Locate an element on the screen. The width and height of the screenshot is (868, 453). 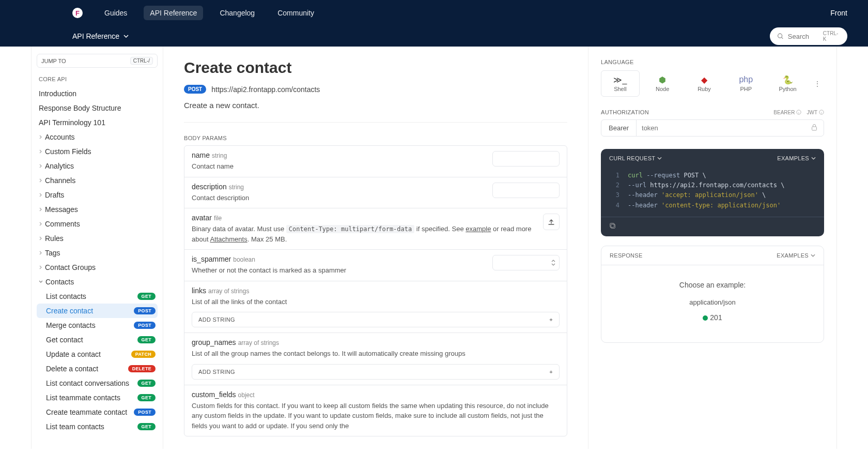
auth-types: BEARER i JWT i is located at coordinates (799, 113).